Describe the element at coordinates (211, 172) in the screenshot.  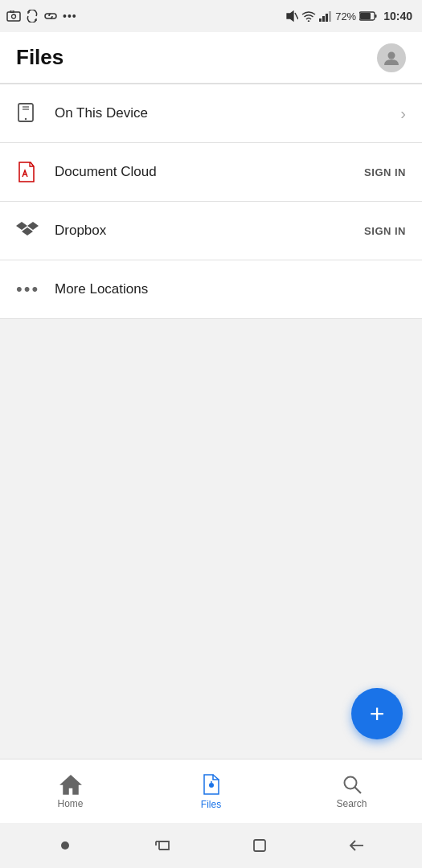
I see `list-item-document-cloud: Document Cloud SIGN IN` at that location.